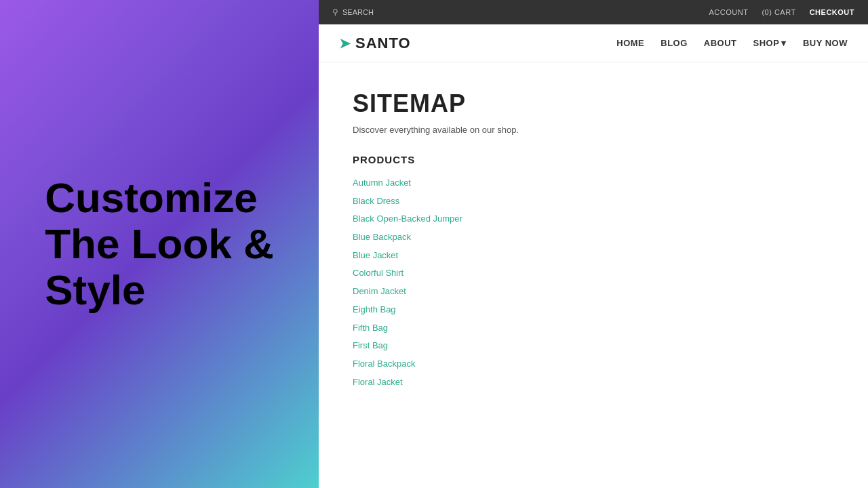 This screenshot has width=868, height=488. I want to click on nav-buy-now: BUY NOW, so click(825, 43).